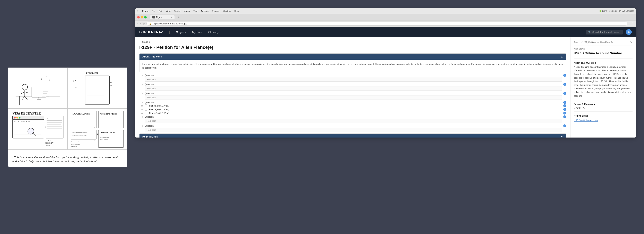  What do you see at coordinates (565, 102) in the screenshot?
I see `info-icon-4: i` at bounding box center [565, 102].